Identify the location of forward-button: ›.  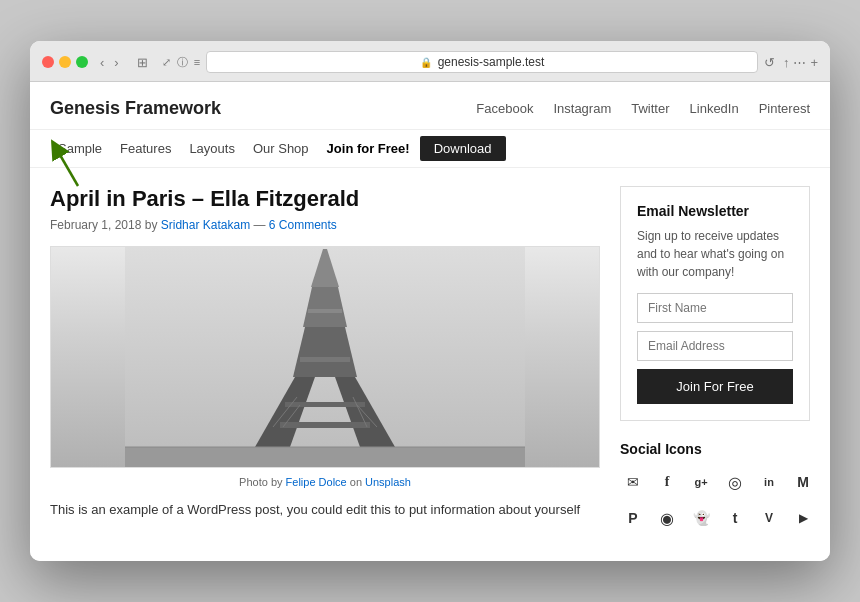
(116, 62).